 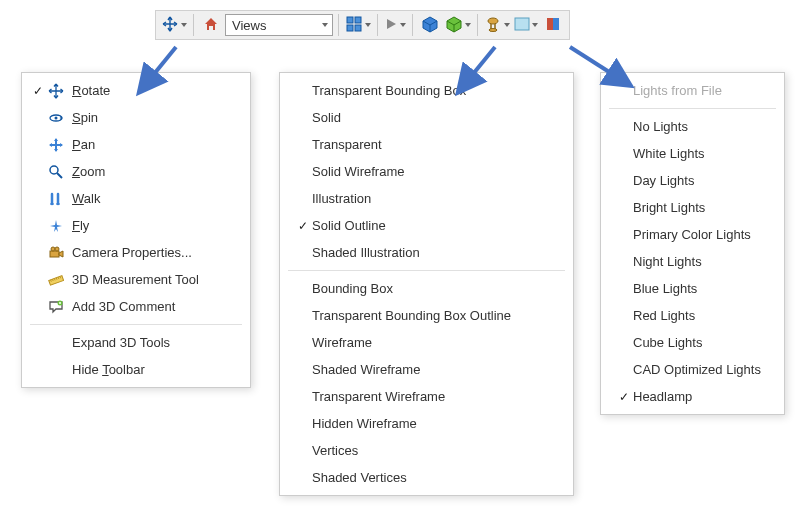 I want to click on lamp-icon, so click(x=493, y=26).